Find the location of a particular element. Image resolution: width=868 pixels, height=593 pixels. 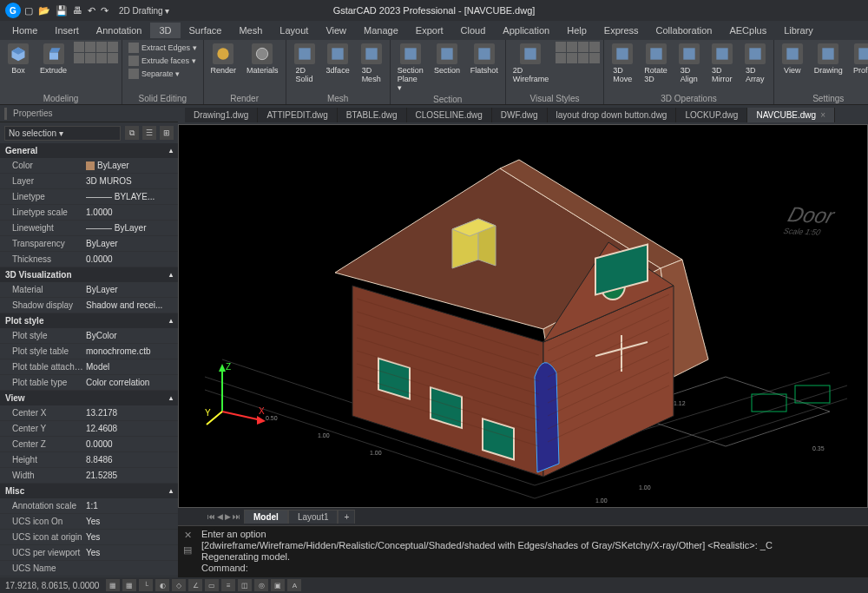

tab-last-icon: ⏭ is located at coordinates (236, 517).